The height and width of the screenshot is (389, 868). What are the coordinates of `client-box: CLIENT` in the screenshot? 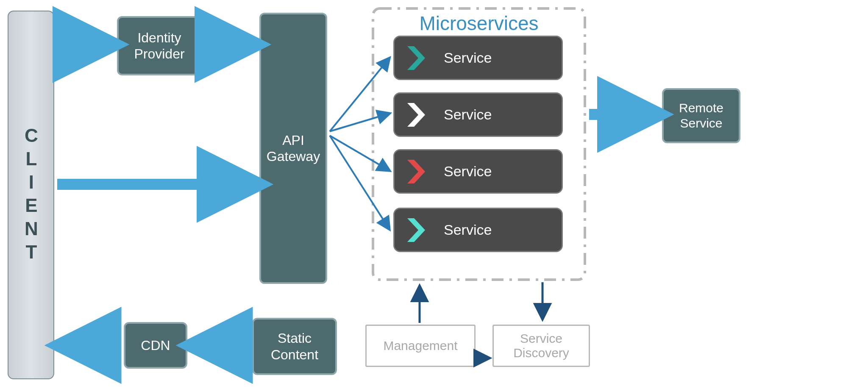 It's located at (31, 195).